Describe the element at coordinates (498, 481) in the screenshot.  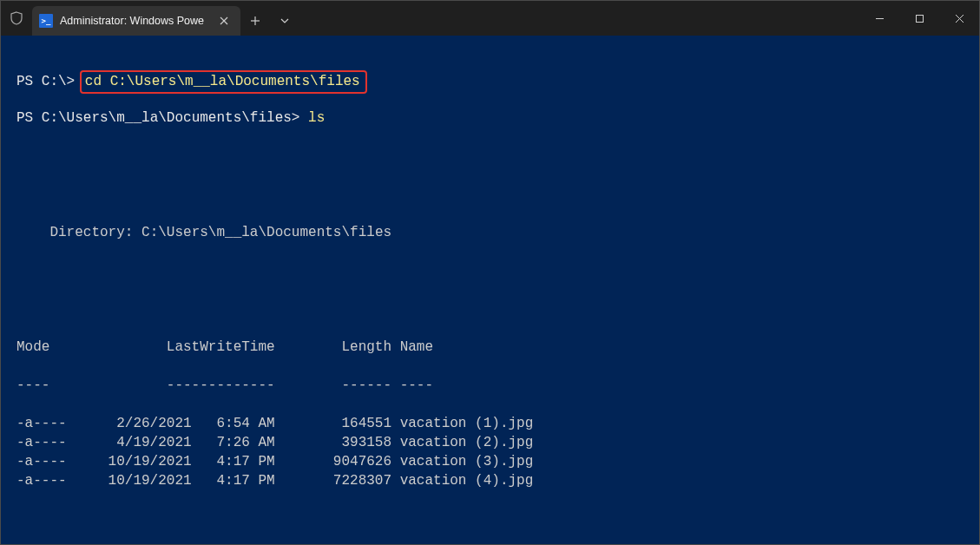
I see `table-row: -a----10/19/20214:17 PM7228307vacation (…` at that location.